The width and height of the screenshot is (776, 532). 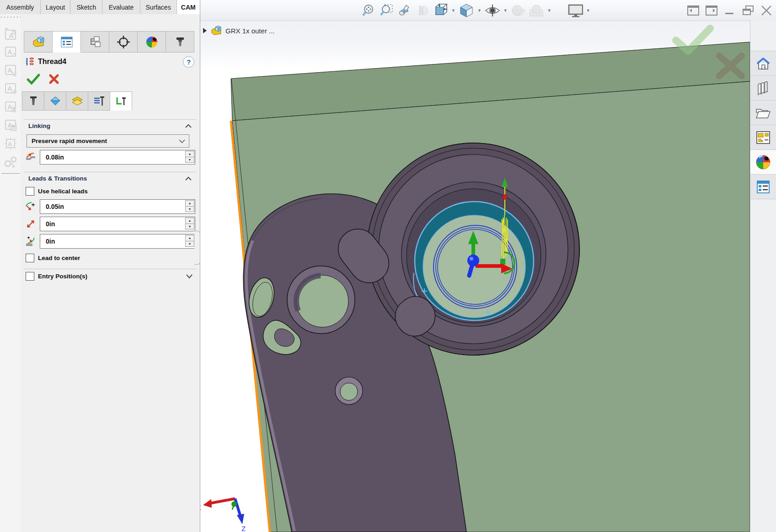 I want to click on view-palette-icon, so click(x=763, y=138).